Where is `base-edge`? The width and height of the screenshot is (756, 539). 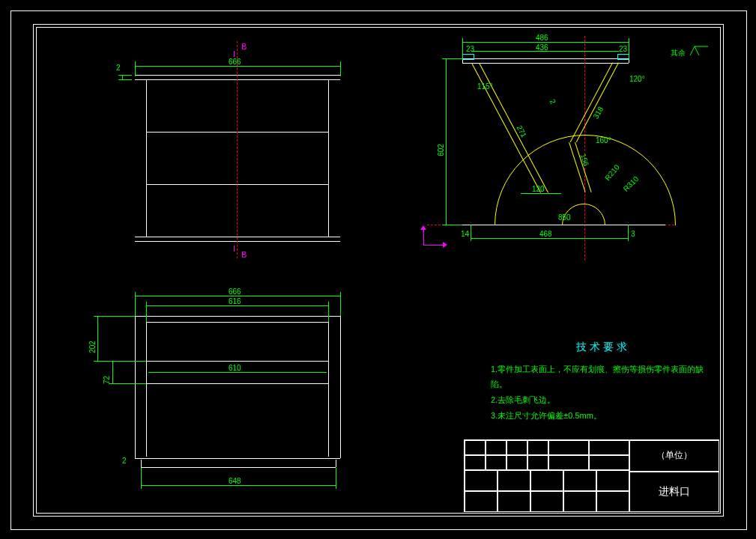
base-edge is located at coordinates (560, 225).